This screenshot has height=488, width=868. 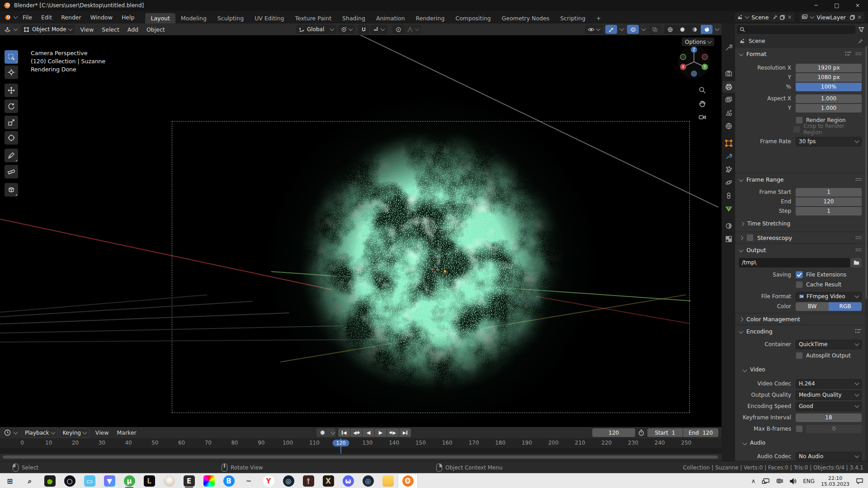 What do you see at coordinates (829, 407) in the screenshot?
I see `encoding-speed-dropdown: Good` at bounding box center [829, 407].